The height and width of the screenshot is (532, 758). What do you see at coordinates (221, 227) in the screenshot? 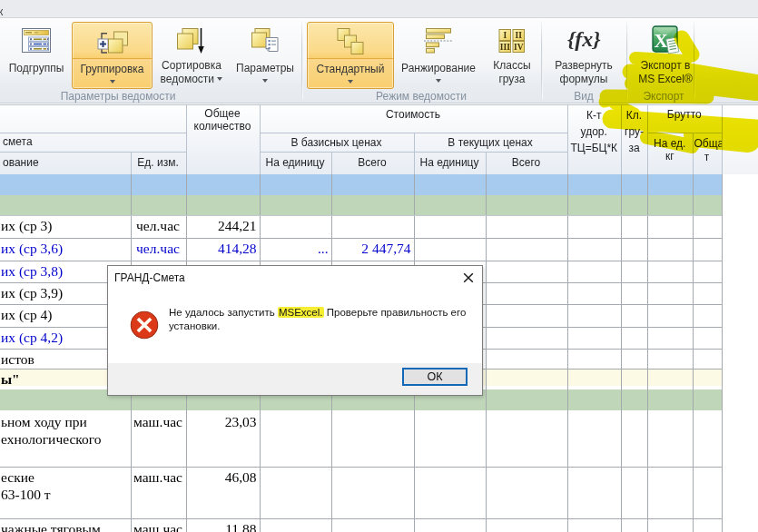
I see `table-cell: 244,21` at bounding box center [221, 227].